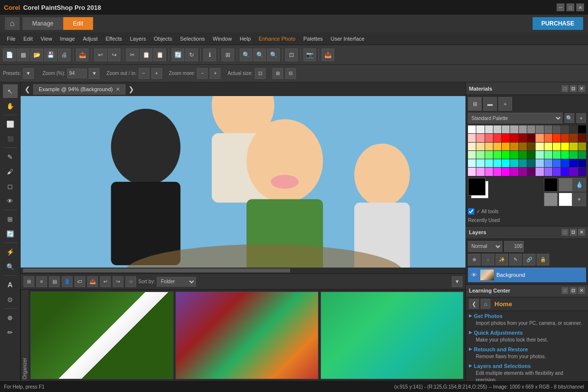  I want to click on tool-select: ↖, so click(10, 91).